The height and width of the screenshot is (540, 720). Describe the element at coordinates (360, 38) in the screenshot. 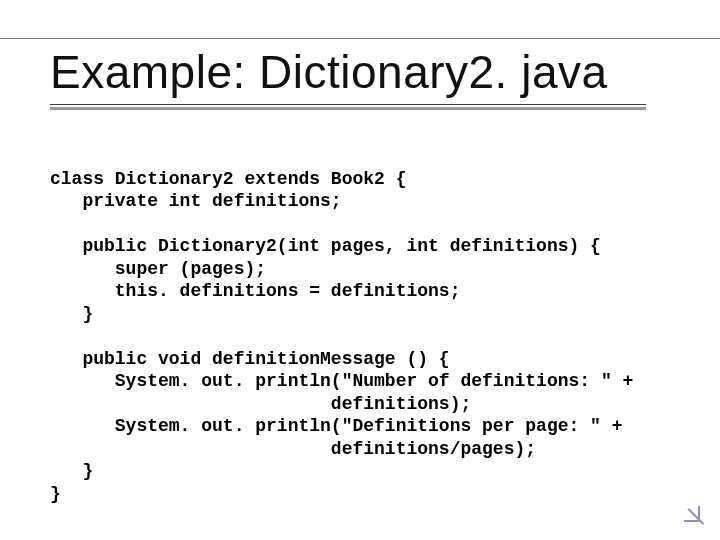

I see `top-rule` at that location.